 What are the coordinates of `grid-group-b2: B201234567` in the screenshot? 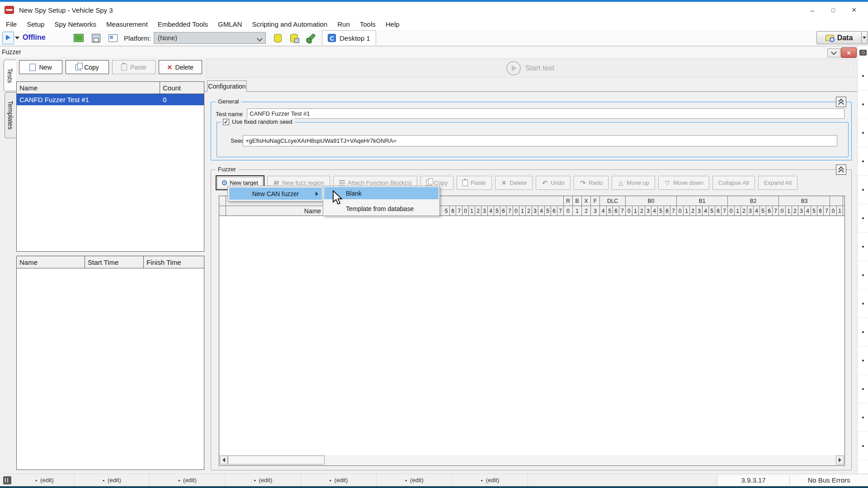 It's located at (753, 206).